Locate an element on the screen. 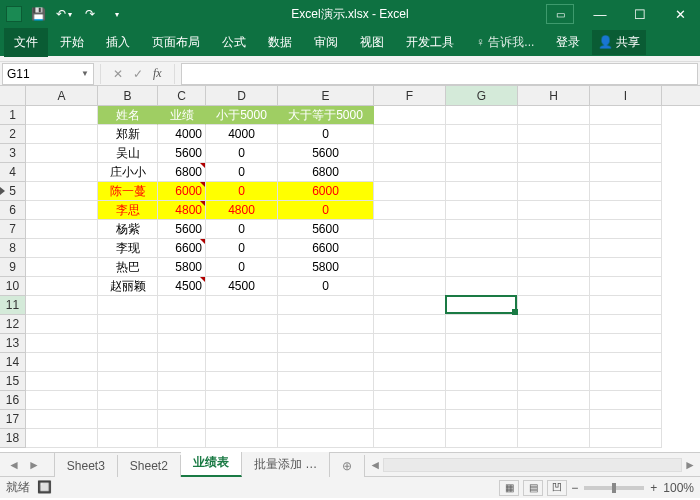  tab-data: 数据 is located at coordinates (280, 42).